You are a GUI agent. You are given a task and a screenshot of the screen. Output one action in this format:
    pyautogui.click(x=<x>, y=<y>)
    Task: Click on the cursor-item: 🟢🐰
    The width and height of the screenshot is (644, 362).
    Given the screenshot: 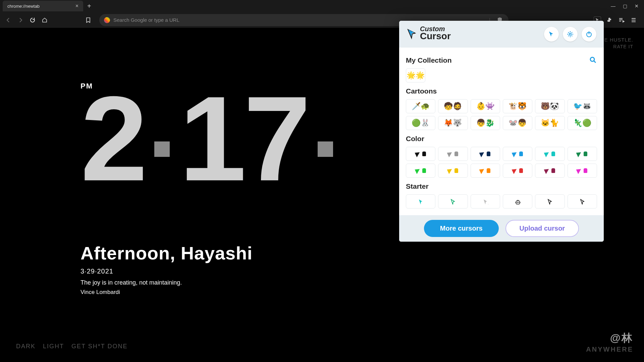 What is the action you would take?
    pyautogui.click(x=421, y=123)
    